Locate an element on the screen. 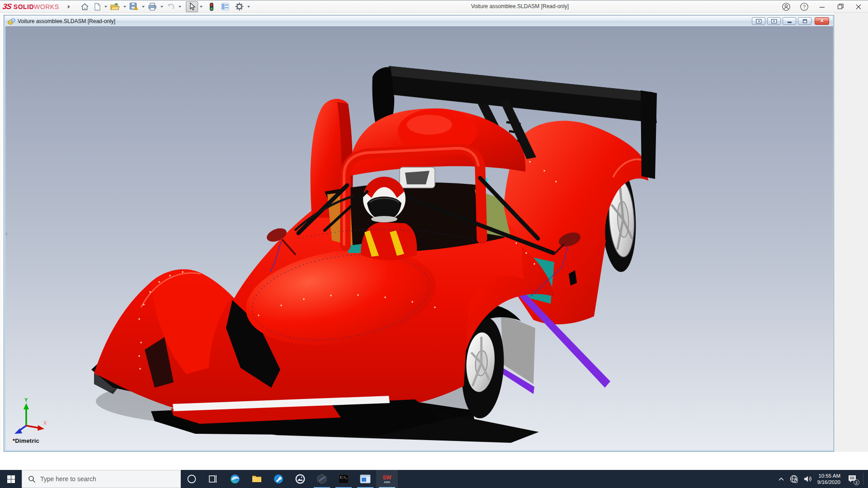 Image resolution: width=868 pixels, height=488 pixels. options-dropdown is located at coordinates (249, 7).